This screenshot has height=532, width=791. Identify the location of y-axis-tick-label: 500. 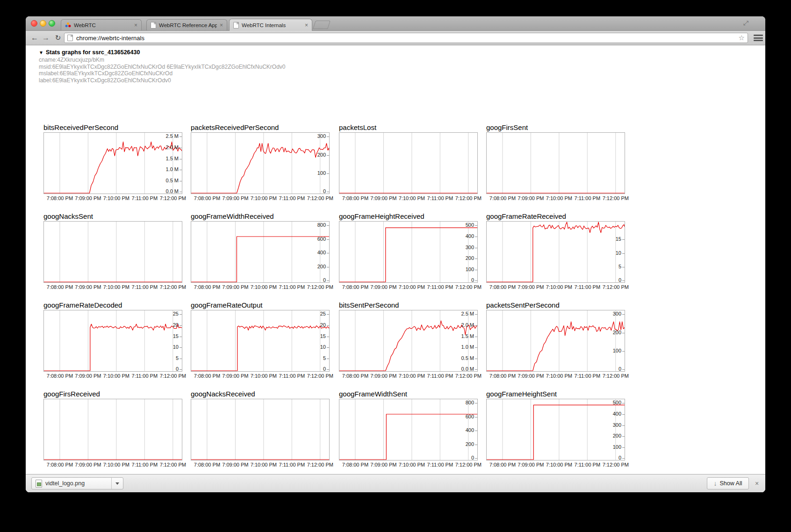
(470, 225).